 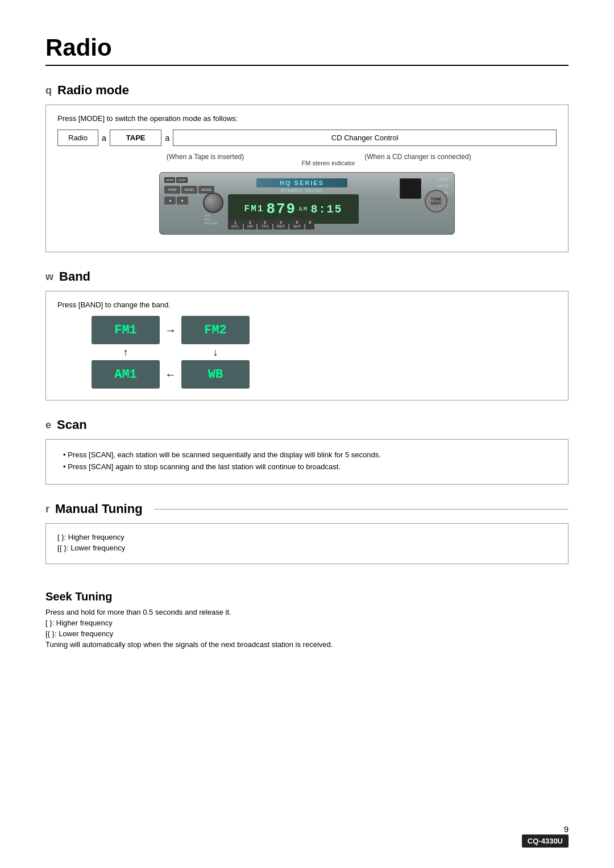 I want to click on band-wb: WB, so click(x=215, y=374).